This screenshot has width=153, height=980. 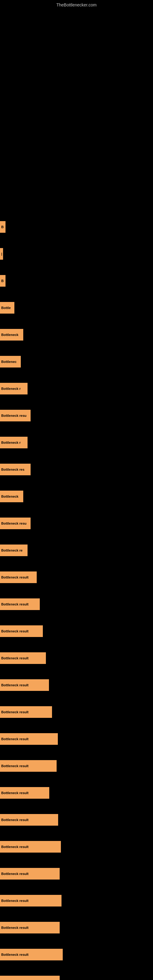 I want to click on bottleneck-bar: |, so click(x=2, y=254).